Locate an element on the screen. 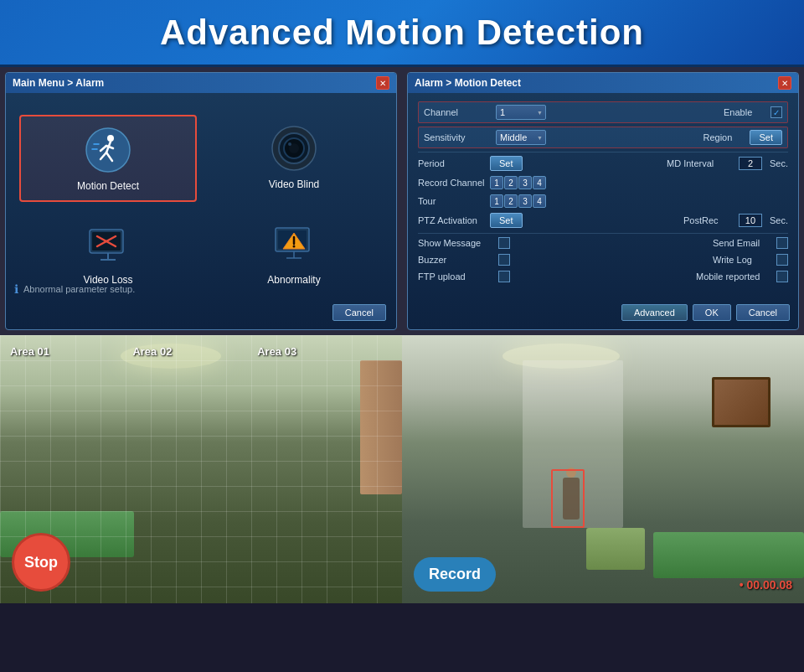 The image size is (804, 672). menu-item-abnormality: Abnormality is located at coordinates (294, 252).